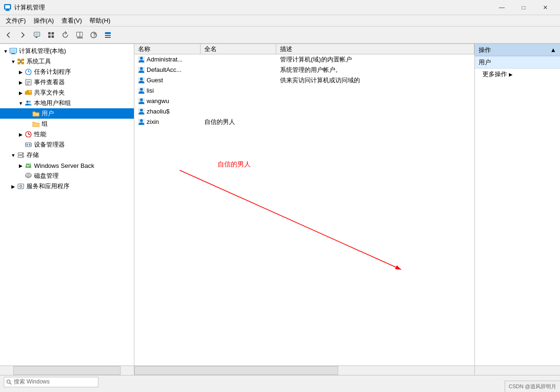 This screenshot has height=392, width=560. I want to click on cell-name-6: zixin, so click(167, 122).